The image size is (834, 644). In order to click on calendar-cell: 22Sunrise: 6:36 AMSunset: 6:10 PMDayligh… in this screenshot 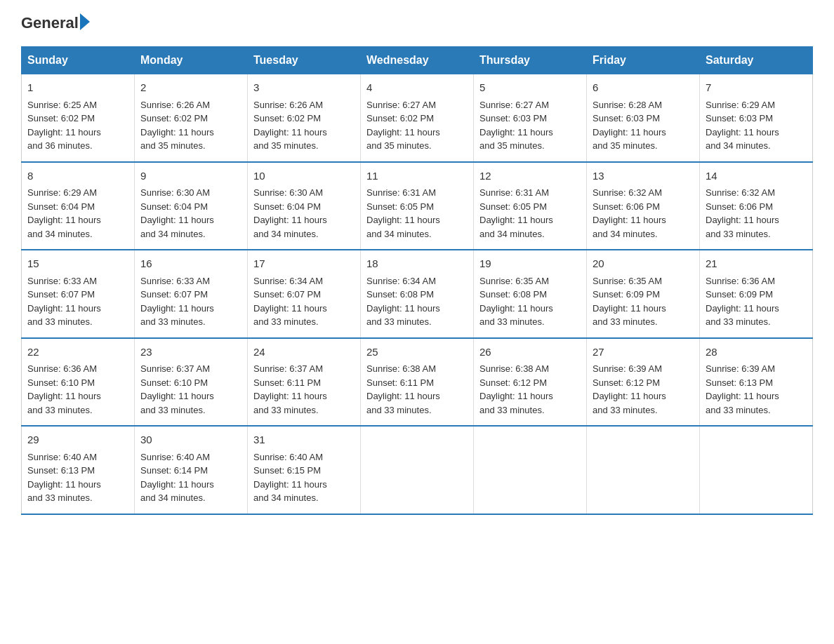, I will do `click(79, 382)`.